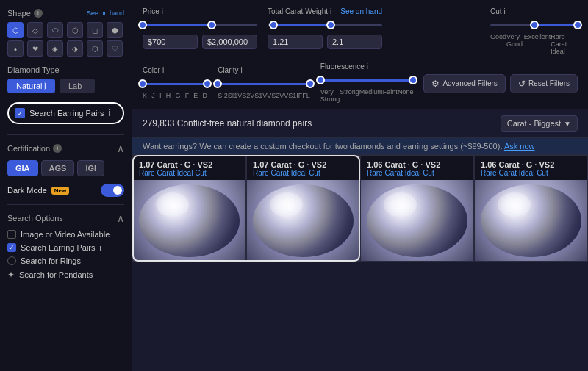 This screenshot has width=588, height=371. What do you see at coordinates (368, 82) in the screenshot?
I see `fluorescence-filter: Fluorescence i Very StrongStrongMediumFa…` at bounding box center [368, 82].